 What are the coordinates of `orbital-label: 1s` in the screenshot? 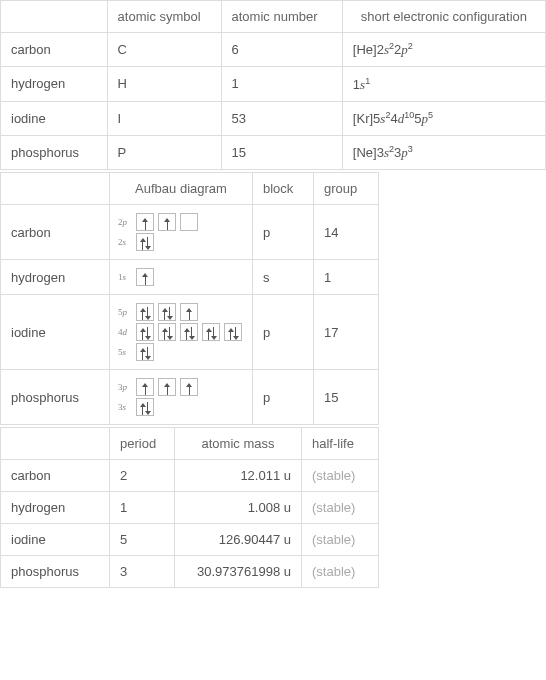 It's located at (125, 277).